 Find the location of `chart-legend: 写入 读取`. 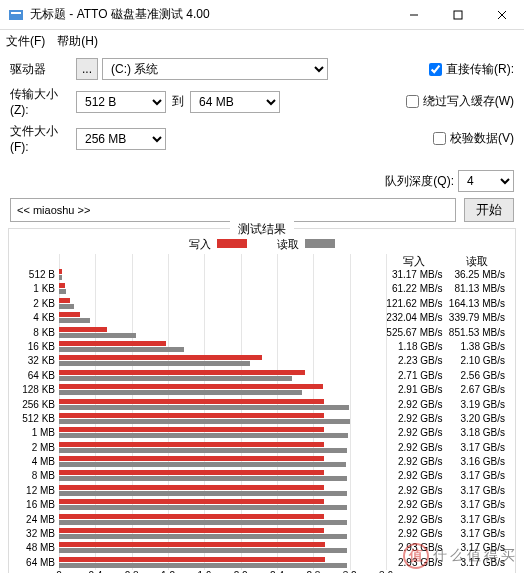

chart-legend: 写入 读取 is located at coordinates (262, 244).